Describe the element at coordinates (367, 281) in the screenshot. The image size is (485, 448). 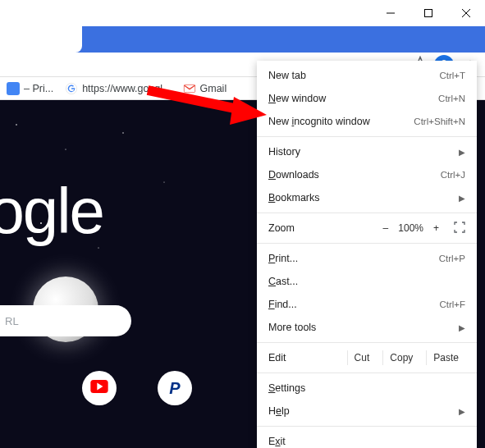
I see `menu-item-label: Cast...` at that location.